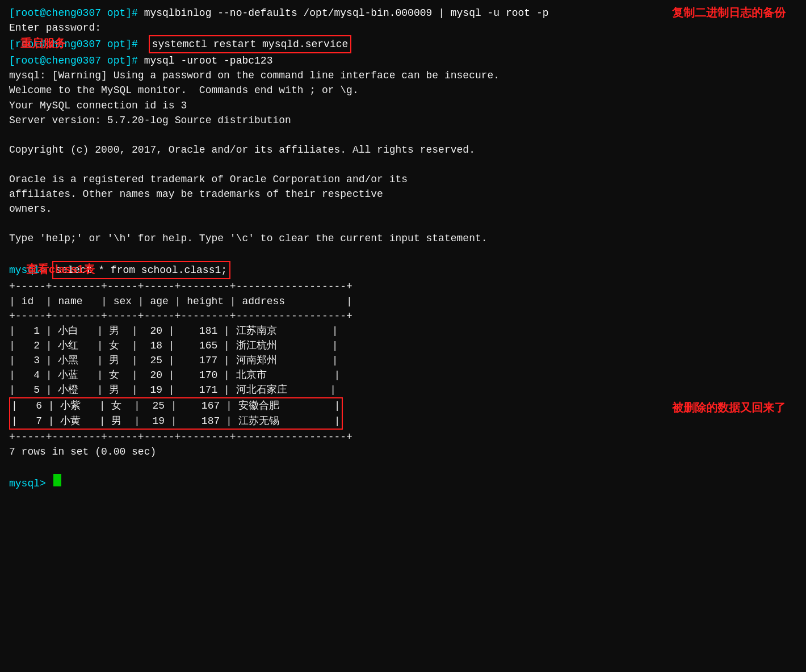  I want to click on table-sep1: +-----+--------+-----+-----+--------+---…, so click(403, 287).